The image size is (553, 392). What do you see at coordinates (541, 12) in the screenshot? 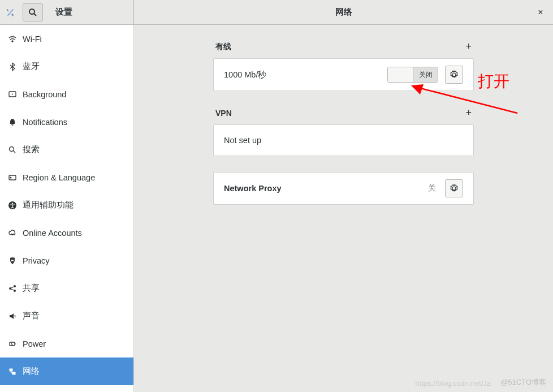
I see `close-icon: ×` at bounding box center [541, 12].